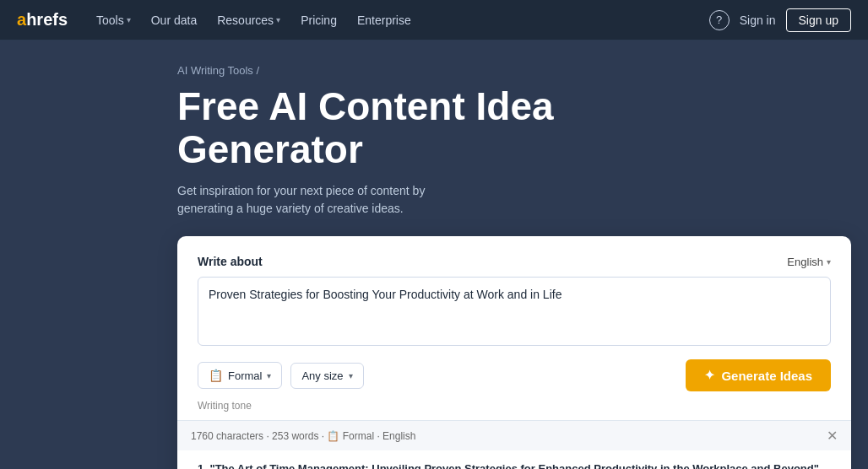 The width and height of the screenshot is (868, 469). I want to click on nav-item-resources: Resources ▾, so click(248, 20).